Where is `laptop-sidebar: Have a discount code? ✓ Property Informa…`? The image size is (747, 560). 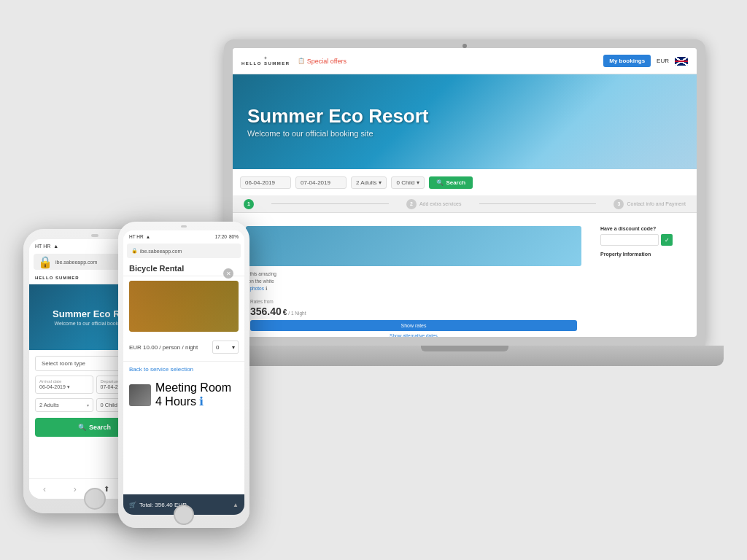 laptop-sidebar: Have a discount code? ✓ Property Informa… is located at coordinates (642, 279).